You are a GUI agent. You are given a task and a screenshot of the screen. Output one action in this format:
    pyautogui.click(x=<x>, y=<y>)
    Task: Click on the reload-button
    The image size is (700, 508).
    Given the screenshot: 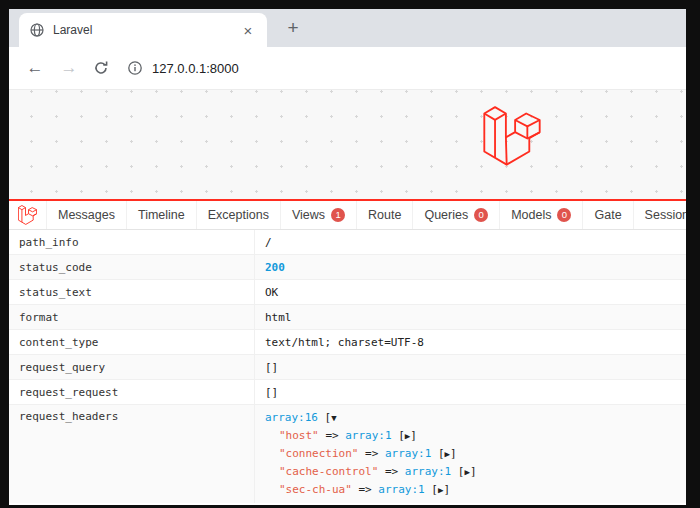 What is the action you would take?
    pyautogui.click(x=101, y=68)
    